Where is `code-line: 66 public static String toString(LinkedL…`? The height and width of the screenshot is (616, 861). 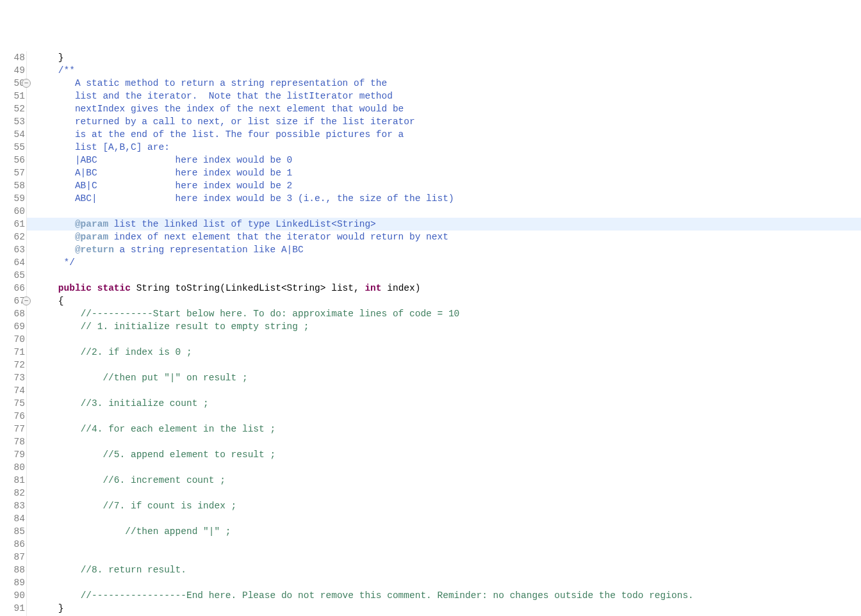 code-line: 66 public static String toString(LinkedL… is located at coordinates (430, 288).